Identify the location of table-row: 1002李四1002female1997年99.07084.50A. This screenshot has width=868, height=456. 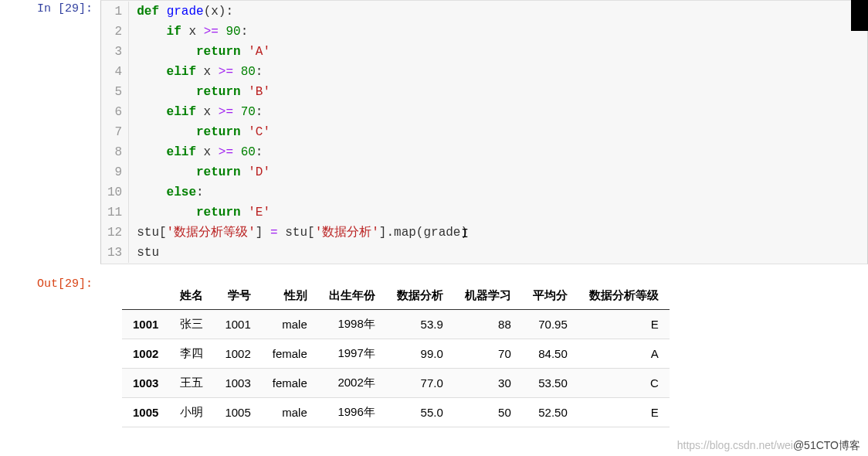
(395, 354).